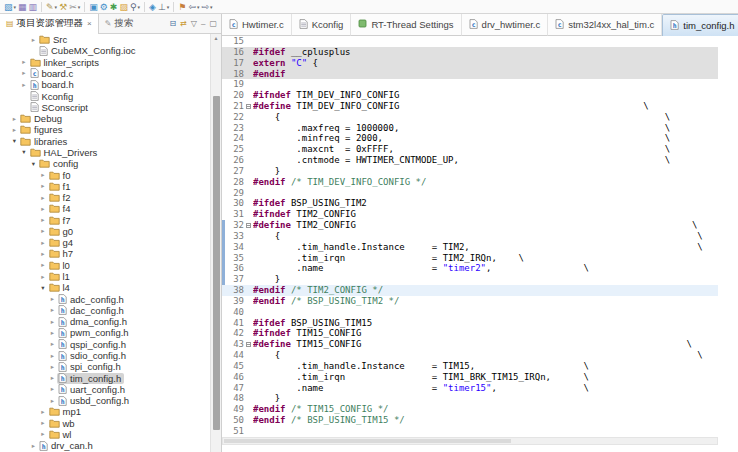  I want to click on maximize-icon: ▢, so click(213, 24).